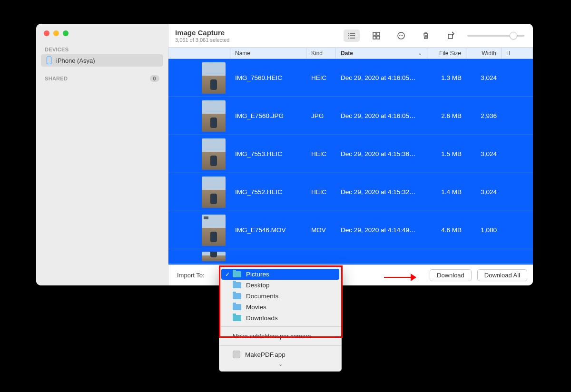  I want to click on import-to-dropdown: ✓ Pictures Desktop Documents Movies Down…, so click(280, 319).